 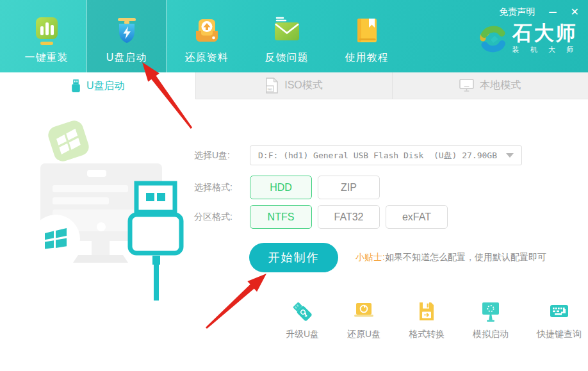 I want to click on brand-title: 石大师, so click(x=545, y=33).